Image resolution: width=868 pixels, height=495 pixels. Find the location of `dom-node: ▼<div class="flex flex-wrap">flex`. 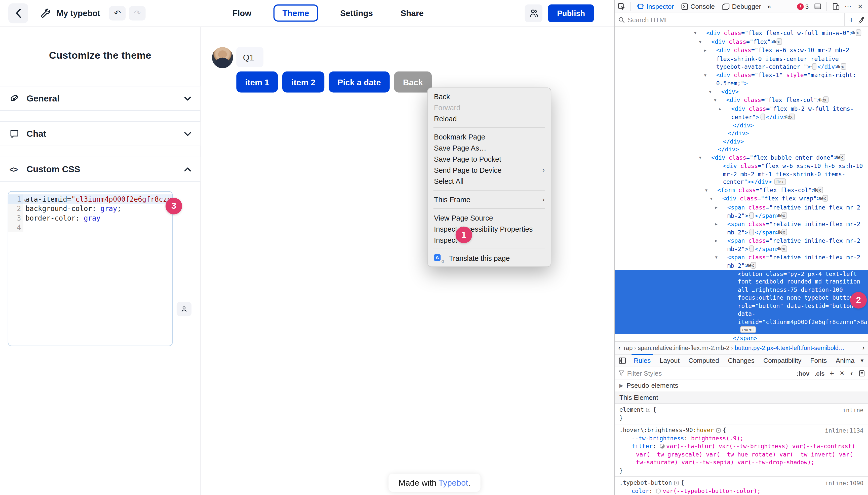

dom-node: ▼<div class="flex flex-wrap">flex is located at coordinates (741, 199).